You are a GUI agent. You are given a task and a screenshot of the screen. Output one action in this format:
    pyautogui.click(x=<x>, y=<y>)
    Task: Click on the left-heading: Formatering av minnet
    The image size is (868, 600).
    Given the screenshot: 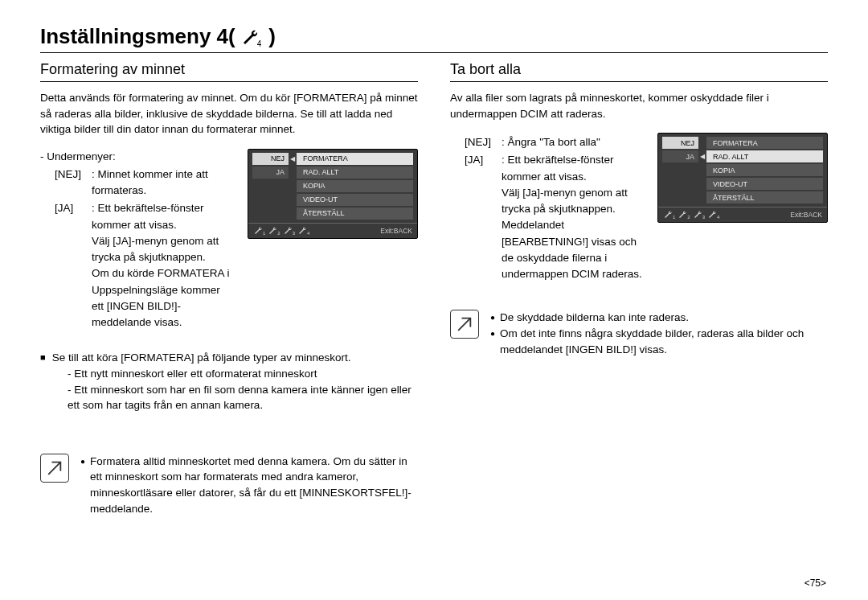 What is the action you would take?
    pyautogui.click(x=229, y=72)
    